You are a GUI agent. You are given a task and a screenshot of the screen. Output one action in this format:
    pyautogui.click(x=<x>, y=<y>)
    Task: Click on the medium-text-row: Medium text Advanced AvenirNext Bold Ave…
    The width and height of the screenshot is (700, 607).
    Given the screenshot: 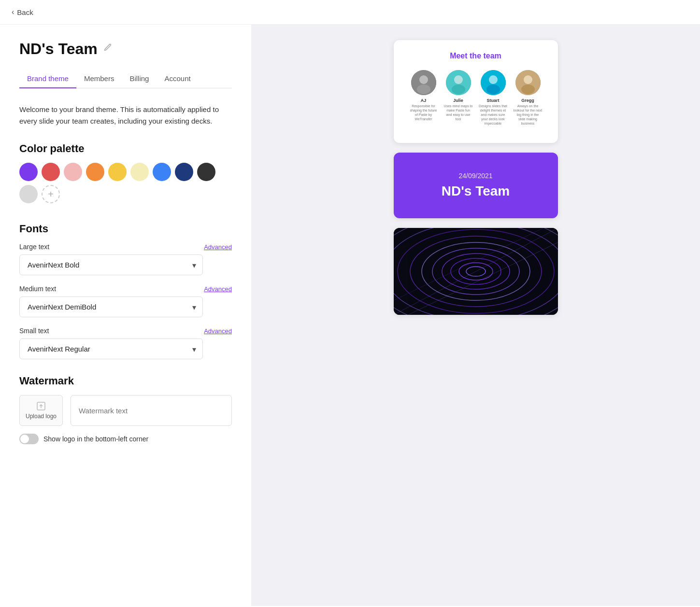 What is the action you would take?
    pyautogui.click(x=126, y=301)
    